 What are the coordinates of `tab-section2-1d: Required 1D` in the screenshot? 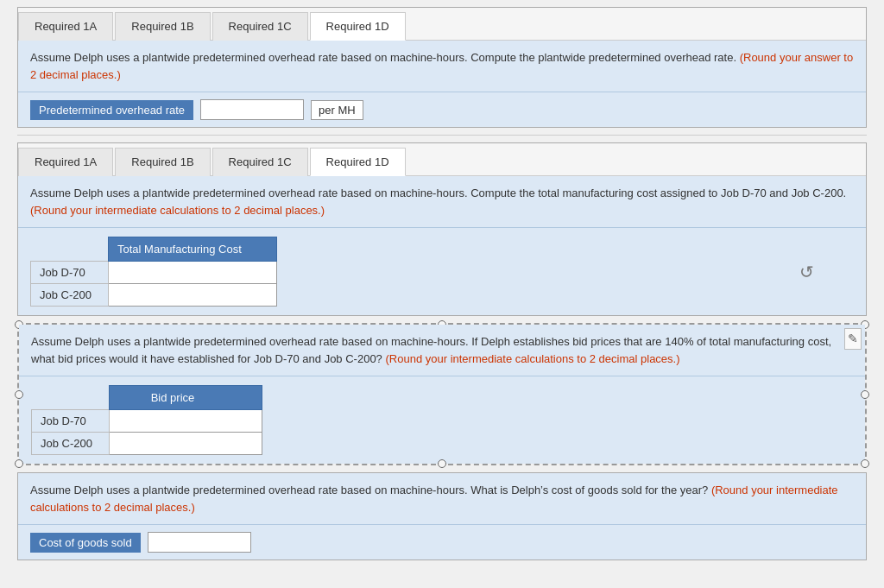 It's located at (357, 162).